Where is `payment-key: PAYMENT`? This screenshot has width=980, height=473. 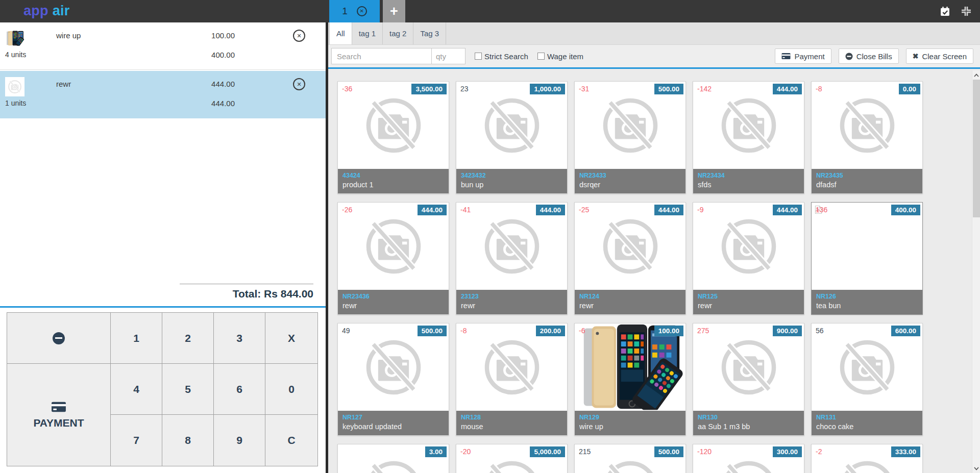 payment-key: PAYMENT is located at coordinates (59, 415).